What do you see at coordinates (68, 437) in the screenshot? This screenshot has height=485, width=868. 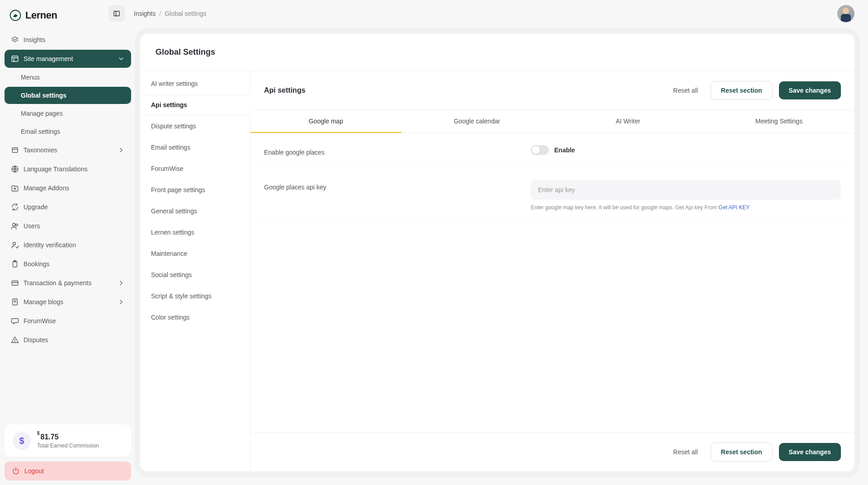 I see `commission-amount: $81.75` at bounding box center [68, 437].